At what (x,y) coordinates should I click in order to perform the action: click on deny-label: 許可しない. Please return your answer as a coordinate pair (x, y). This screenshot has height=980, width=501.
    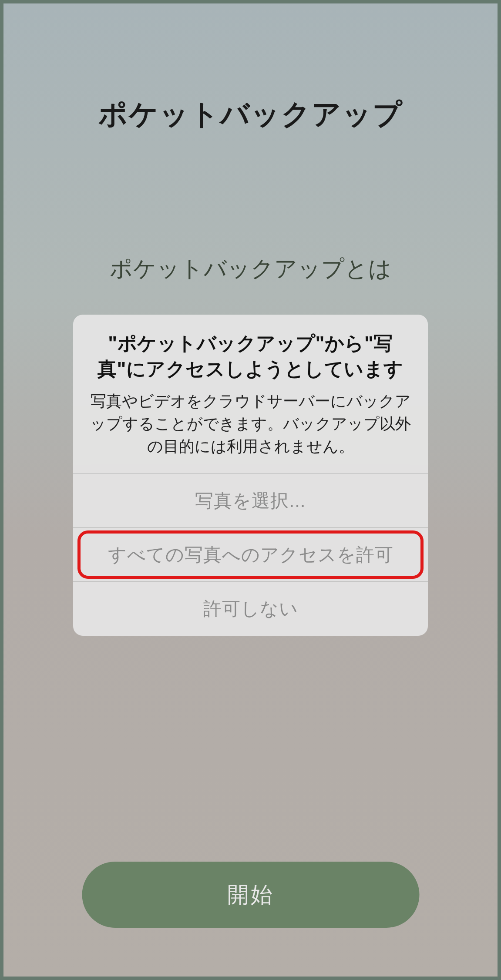
    Looking at the image, I should click on (251, 609).